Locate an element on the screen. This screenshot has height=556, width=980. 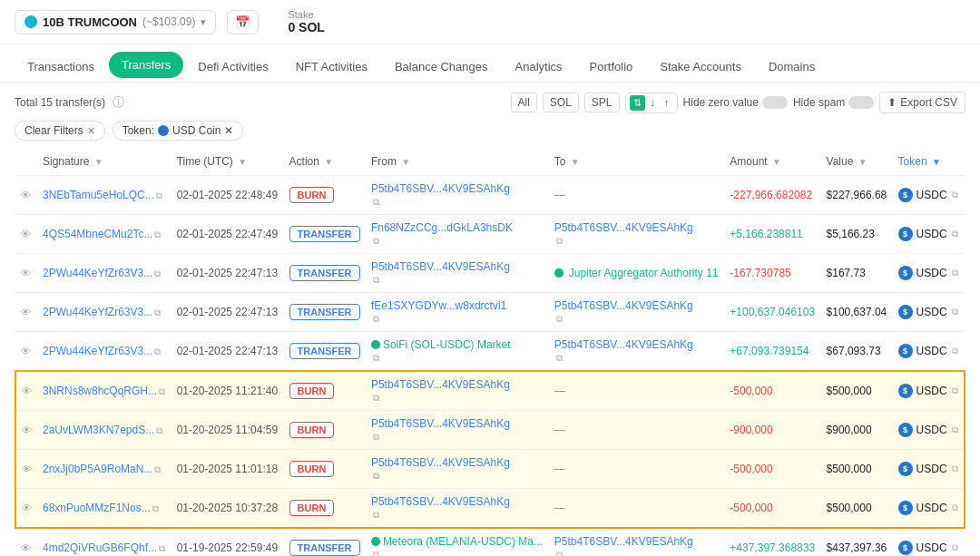
hide-spam-toggle: Hide spam is located at coordinates (833, 102).